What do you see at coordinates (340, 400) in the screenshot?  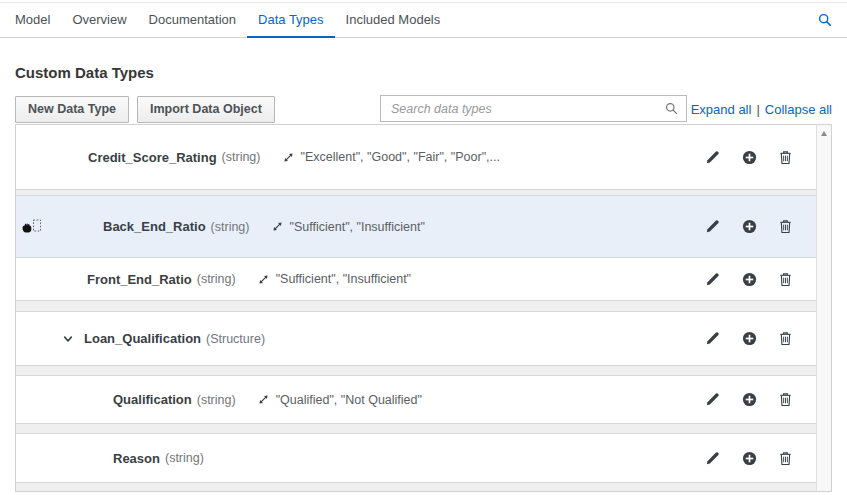 I see `constraint: "Qualified", "Not Qualified"` at bounding box center [340, 400].